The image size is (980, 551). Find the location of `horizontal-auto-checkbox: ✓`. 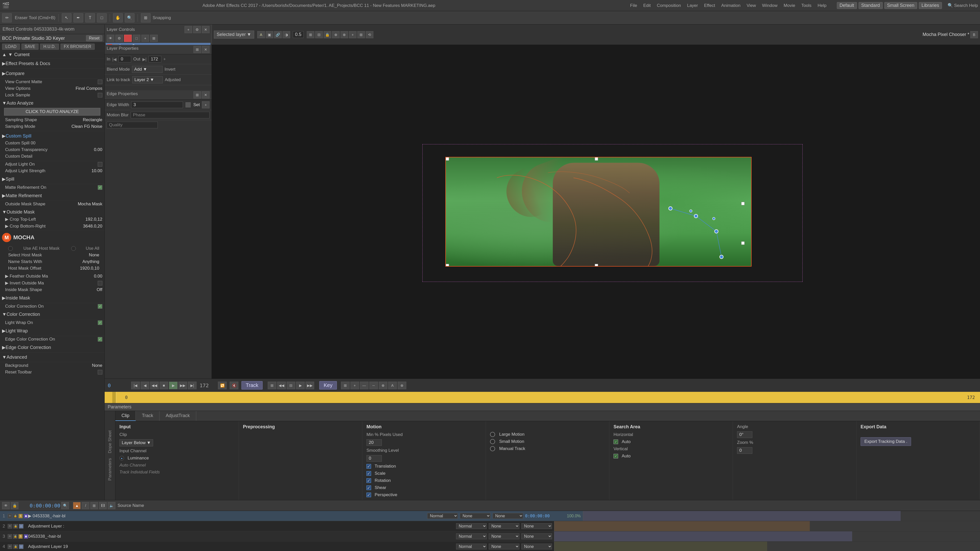

horizontal-auto-checkbox: ✓ is located at coordinates (616, 442).